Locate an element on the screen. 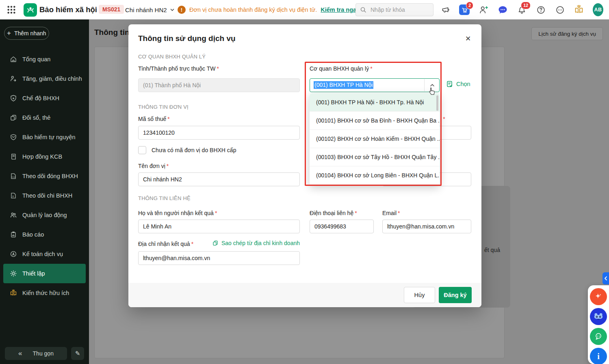 The width and height of the screenshot is (609, 364). sidebar-item-che-do-bhxh: Chế độ BHXH is located at coordinates (45, 98).